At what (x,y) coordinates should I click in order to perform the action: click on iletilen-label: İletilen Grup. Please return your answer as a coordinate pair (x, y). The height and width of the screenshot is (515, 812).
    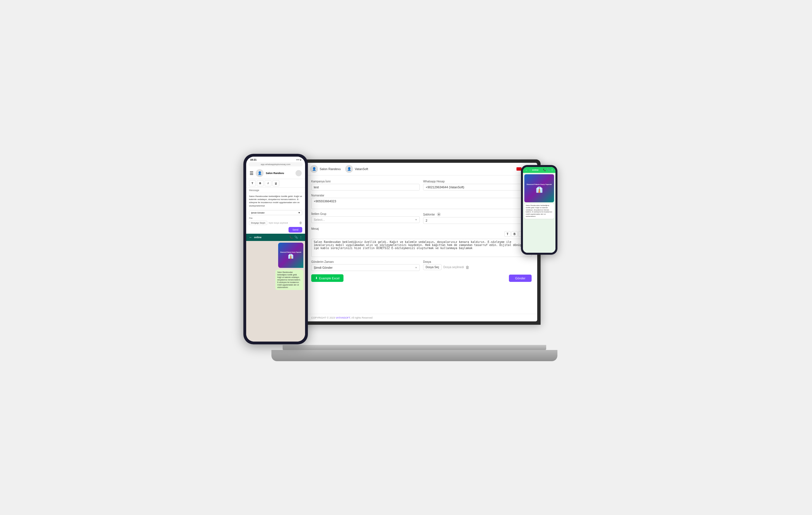
    Looking at the image, I should click on (366, 214).